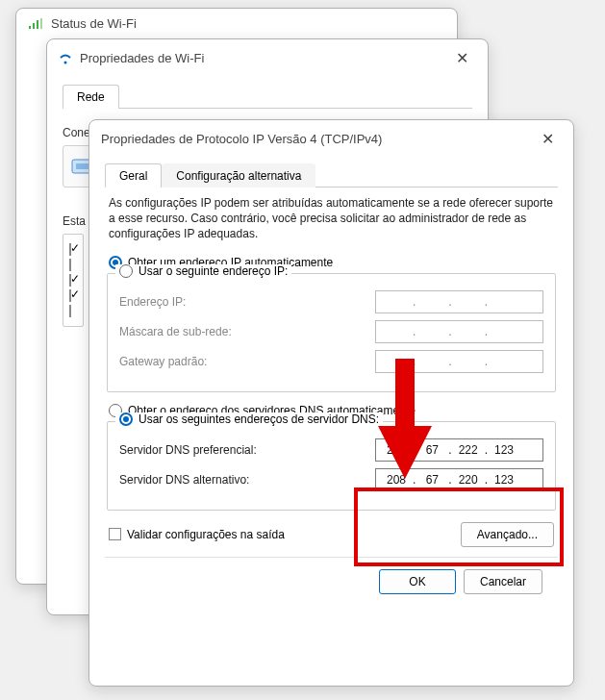 Image resolution: width=605 pixels, height=700 pixels. Describe the element at coordinates (133, 175) in the screenshot. I see `tab-geral: Geral` at that location.